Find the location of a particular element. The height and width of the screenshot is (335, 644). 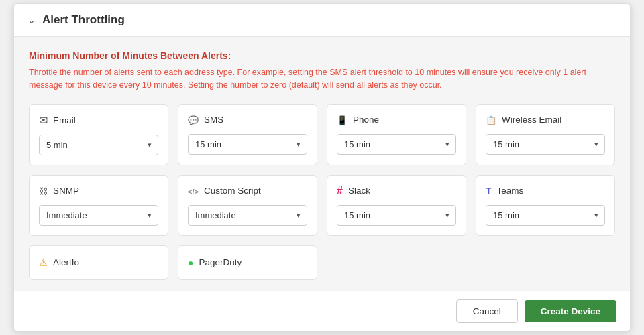

email-icon is located at coordinates (43, 121).